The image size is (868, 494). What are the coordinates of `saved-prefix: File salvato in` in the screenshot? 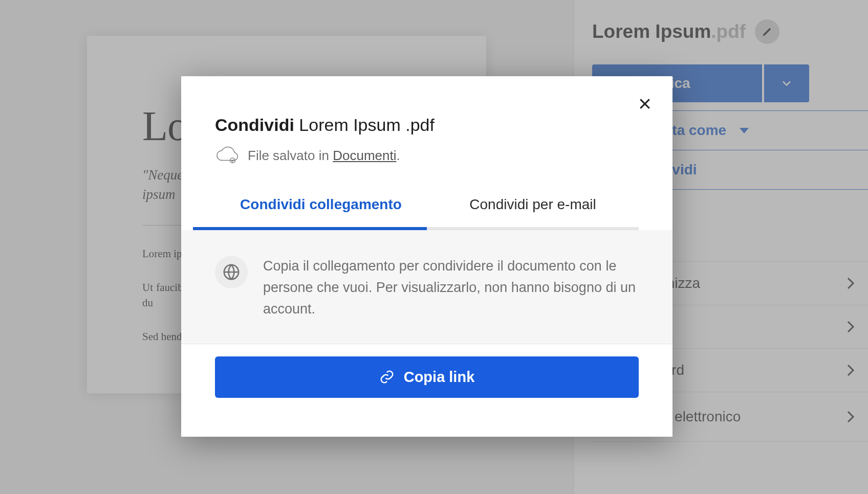 It's located at (290, 155).